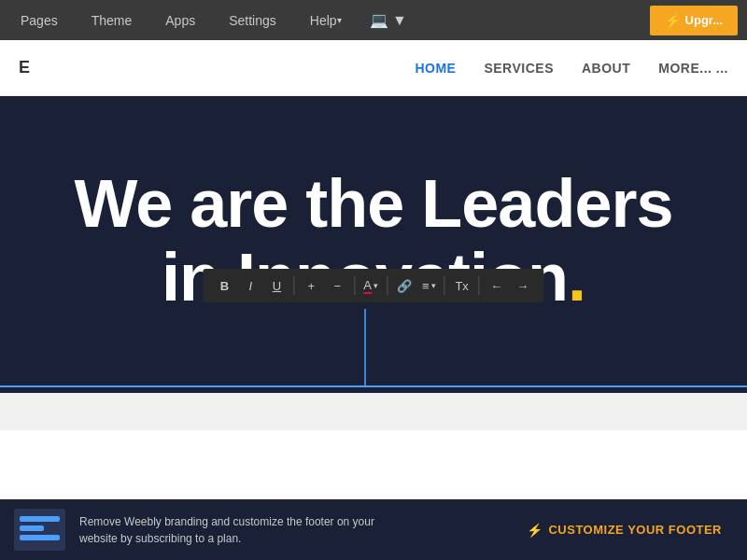 The width and height of the screenshot is (747, 560). What do you see at coordinates (290, 522) in the screenshot?
I see `footer-description-line1: Remove Weebly branding and customize the…` at bounding box center [290, 522].